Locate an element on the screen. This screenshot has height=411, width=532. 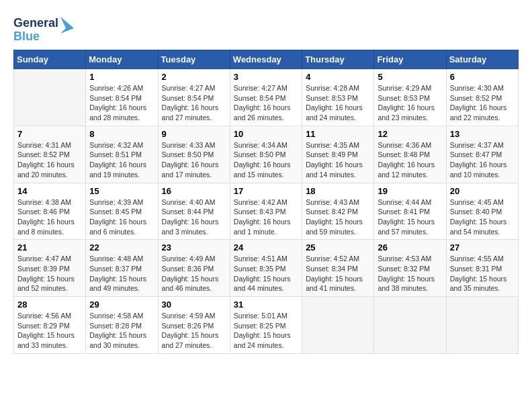
calendar-cell: 6Sunrise: 4:30 AM Sunset: 8:52 PM Daylig… is located at coordinates (482, 98).